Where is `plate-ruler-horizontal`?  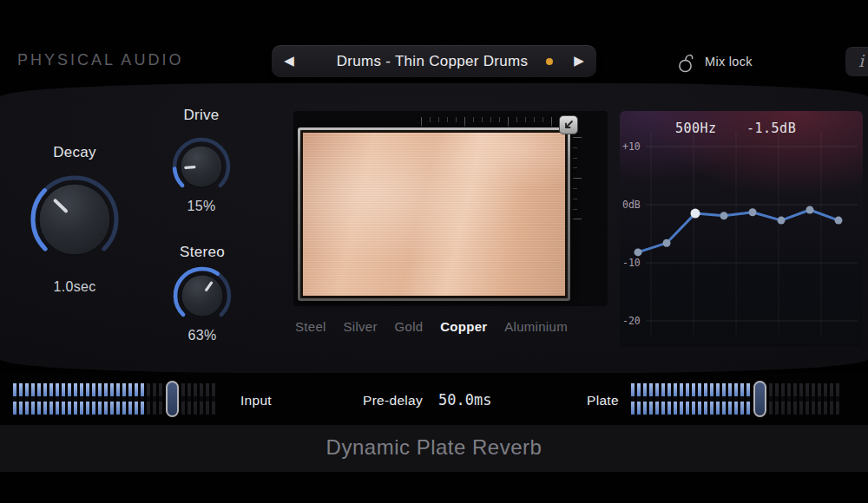 plate-ruler-horizontal is located at coordinates (487, 121).